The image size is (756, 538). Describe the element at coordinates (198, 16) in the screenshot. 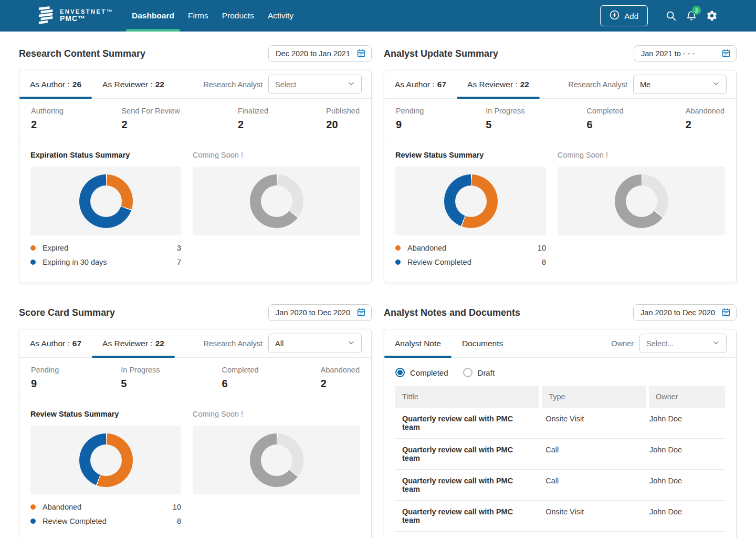

I see `nav-item-firms: Firms` at that location.